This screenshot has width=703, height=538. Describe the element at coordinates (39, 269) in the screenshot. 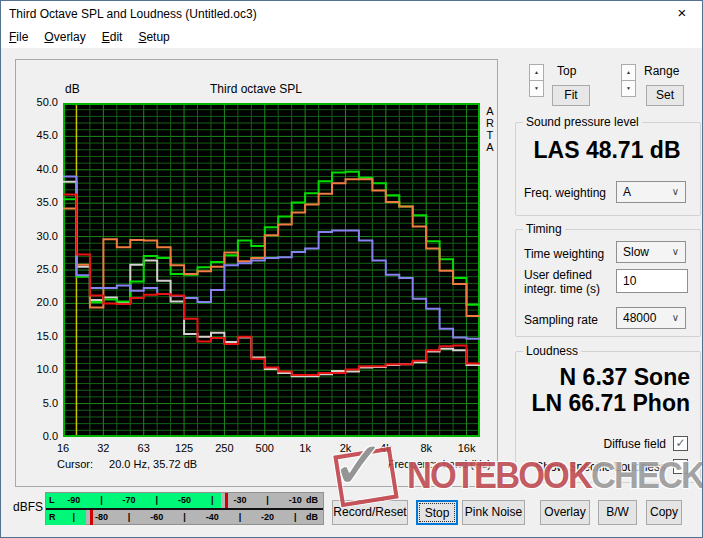

I see `y-tick-label: 25.0` at that location.